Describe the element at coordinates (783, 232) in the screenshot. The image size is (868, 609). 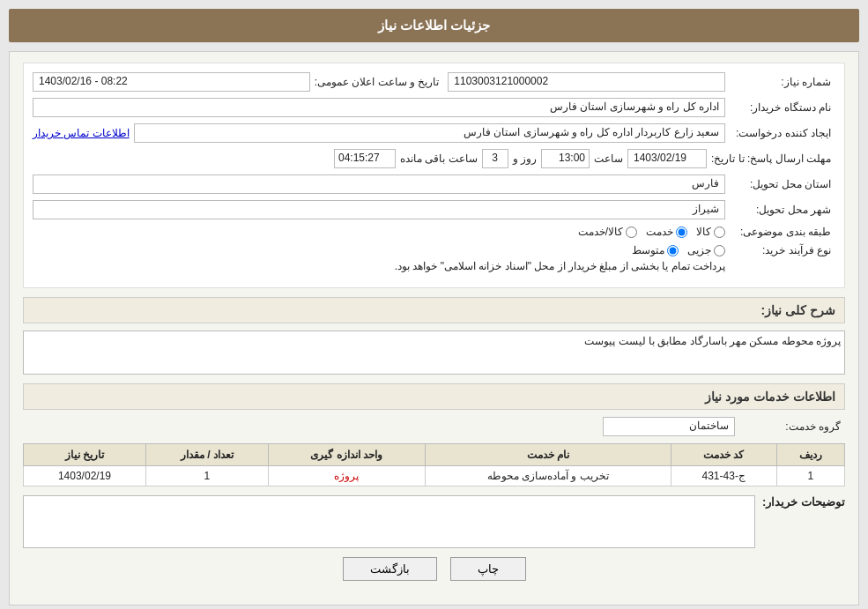
I see `category-label: طبقه بندی موضوعی:` at that location.